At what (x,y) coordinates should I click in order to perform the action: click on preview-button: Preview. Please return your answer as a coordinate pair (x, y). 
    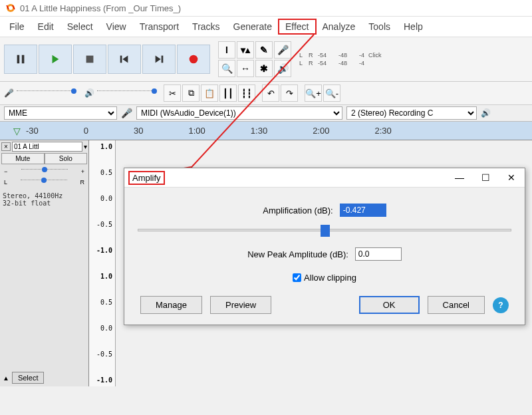
    Looking at the image, I should click on (241, 305).